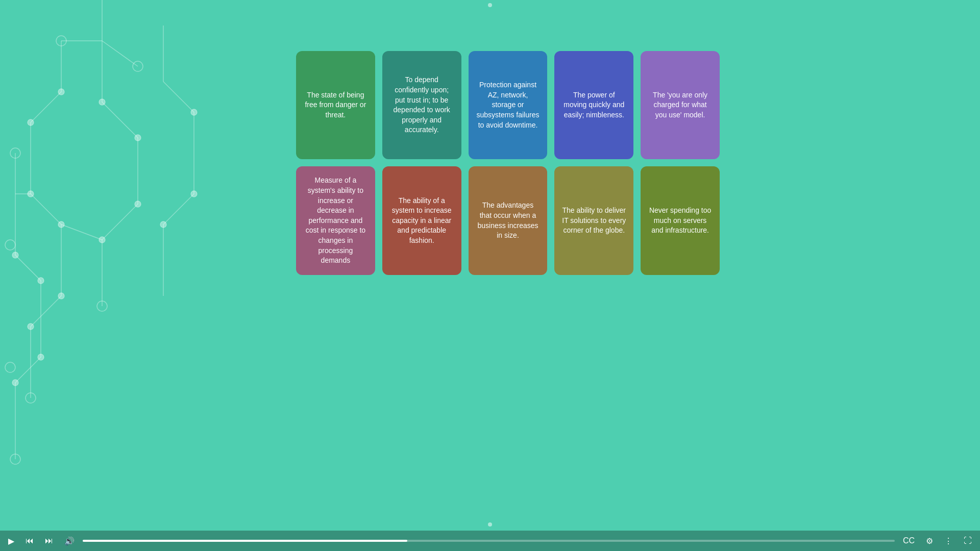  Describe the element at coordinates (69, 541) in the screenshot. I see `volume-button: 🔊` at that location.